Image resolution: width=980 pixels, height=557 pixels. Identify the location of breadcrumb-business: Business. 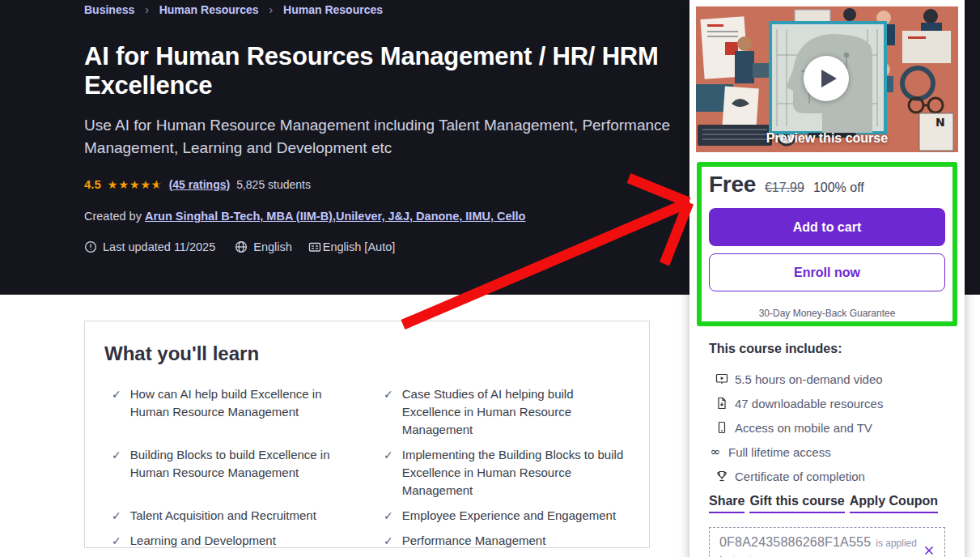
(109, 10).